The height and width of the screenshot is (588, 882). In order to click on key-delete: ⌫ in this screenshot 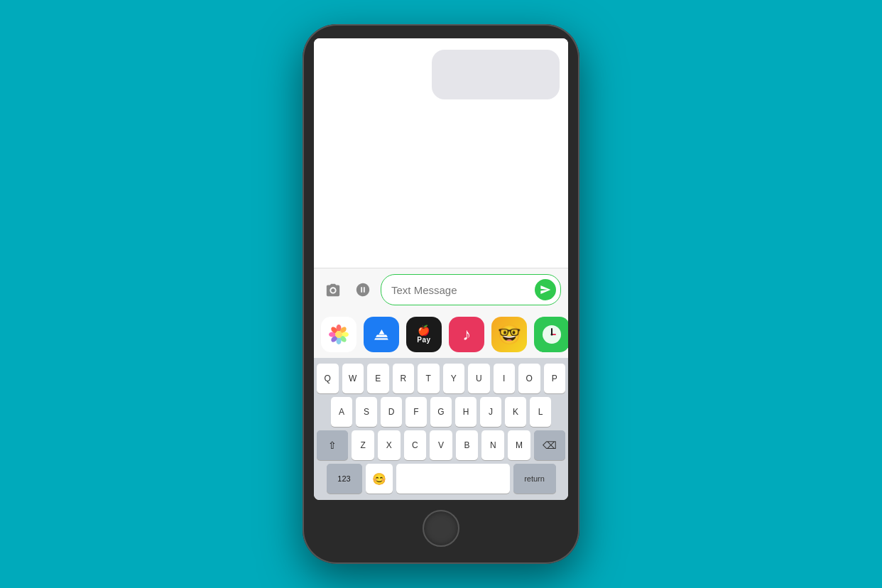, I will do `click(550, 445)`.